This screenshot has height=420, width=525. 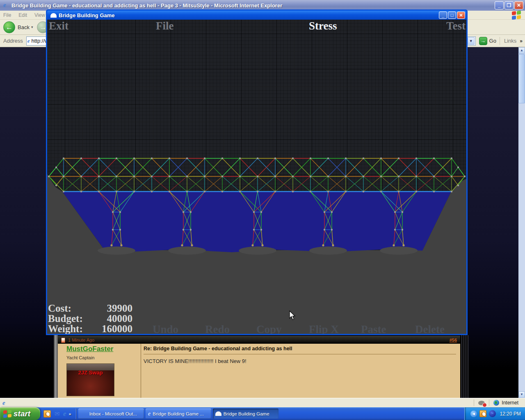 What do you see at coordinates (493, 41) in the screenshot?
I see `go-label: Go` at bounding box center [493, 41].